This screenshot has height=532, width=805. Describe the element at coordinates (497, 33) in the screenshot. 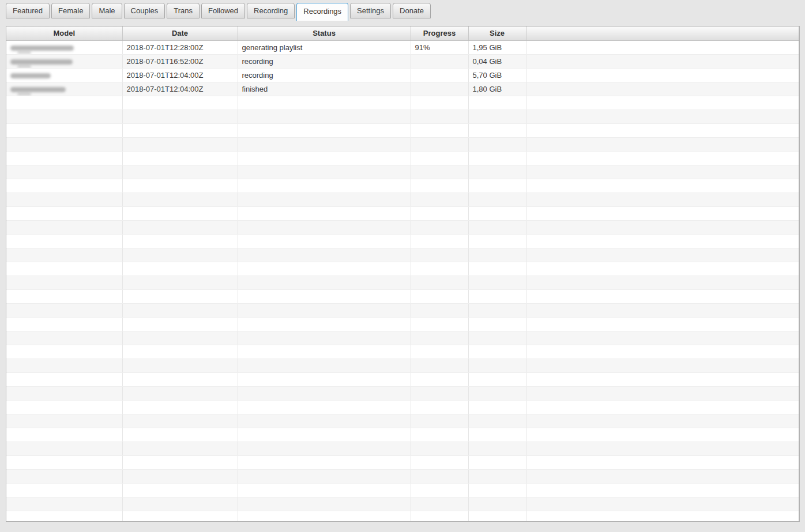

I see `column-header-size: Size` at that location.